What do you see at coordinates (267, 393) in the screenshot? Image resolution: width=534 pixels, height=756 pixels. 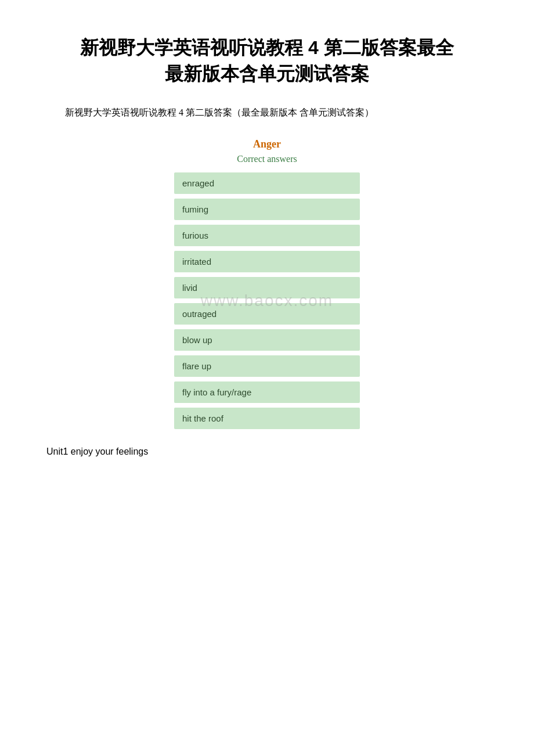 I see `list-item: fly into a fury/rage` at bounding box center [267, 393].